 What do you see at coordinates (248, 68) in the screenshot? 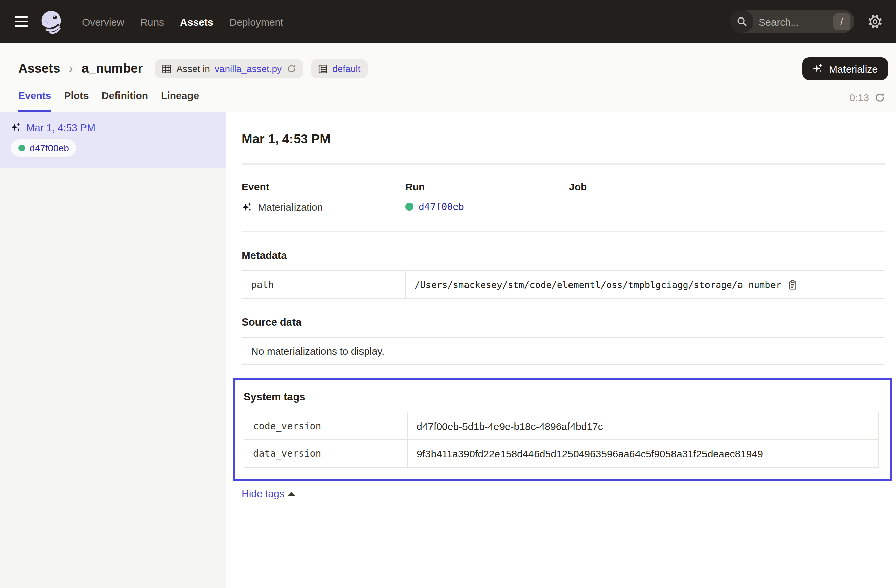
I see `asset-file-link: vanilla_asset.py` at bounding box center [248, 68].